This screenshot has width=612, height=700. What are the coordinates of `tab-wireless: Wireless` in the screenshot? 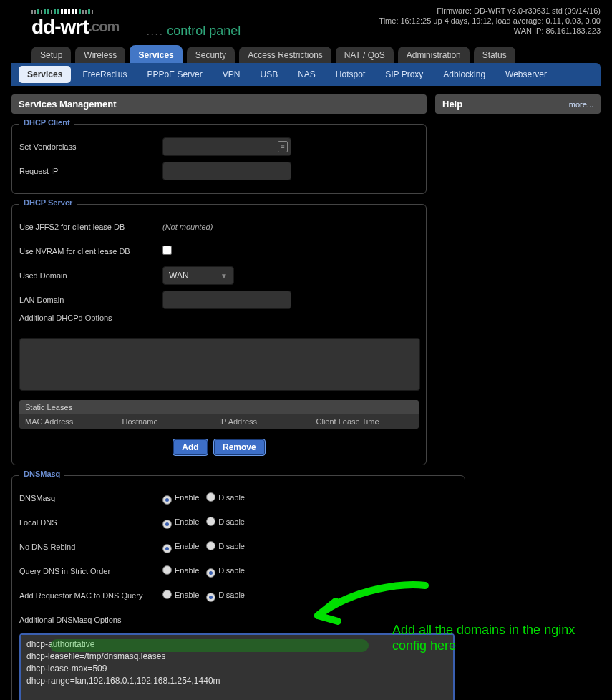 It's located at (100, 54).